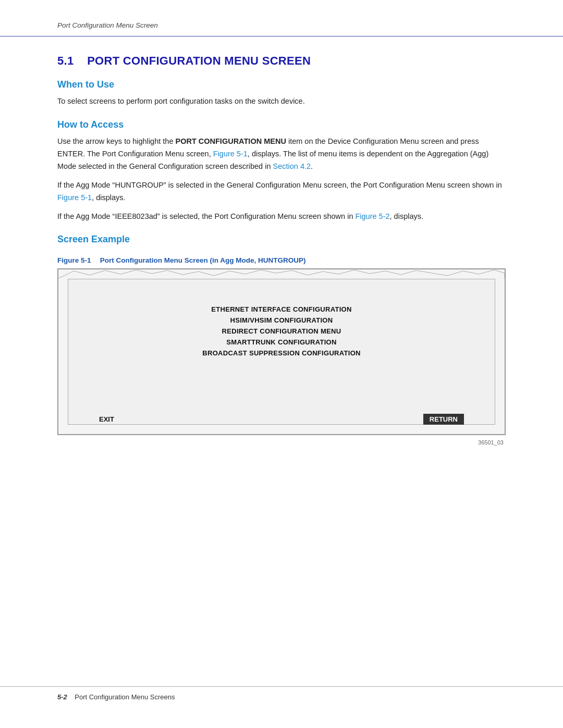 Image resolution: width=563 pixels, height=728 pixels. I want to click on para1-close: ., so click(312, 166).